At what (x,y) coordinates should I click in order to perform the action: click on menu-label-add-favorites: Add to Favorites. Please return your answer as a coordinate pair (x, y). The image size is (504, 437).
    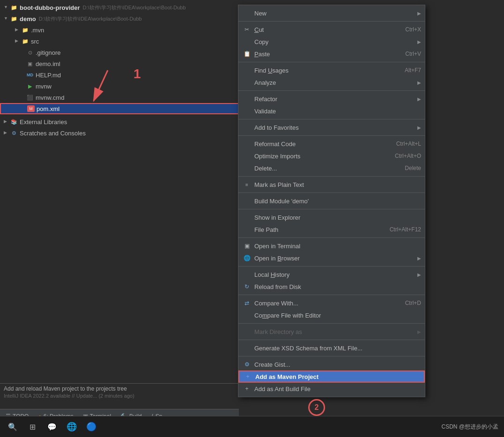
    Looking at the image, I should click on (335, 127).